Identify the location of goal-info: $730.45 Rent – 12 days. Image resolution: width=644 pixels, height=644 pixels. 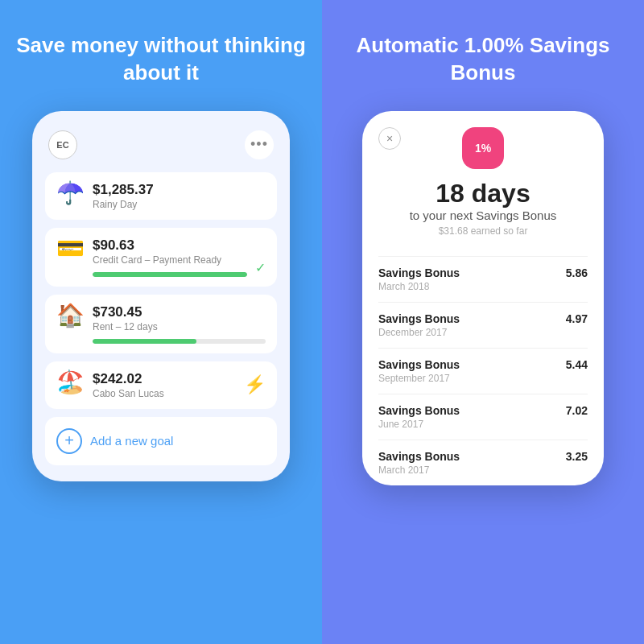
(179, 324).